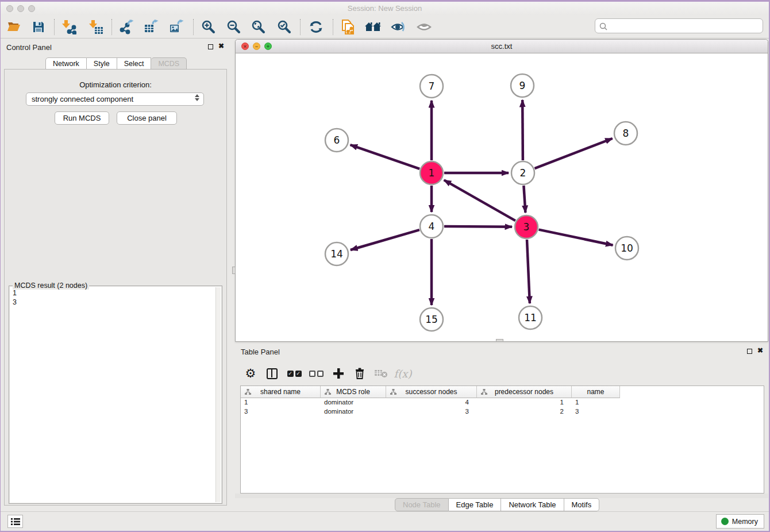 The height and width of the screenshot is (532, 770). What do you see at coordinates (497, 504) in the screenshot?
I see `table-tabs: Node TableEdge TableNetwork TableMotifs` at bounding box center [497, 504].